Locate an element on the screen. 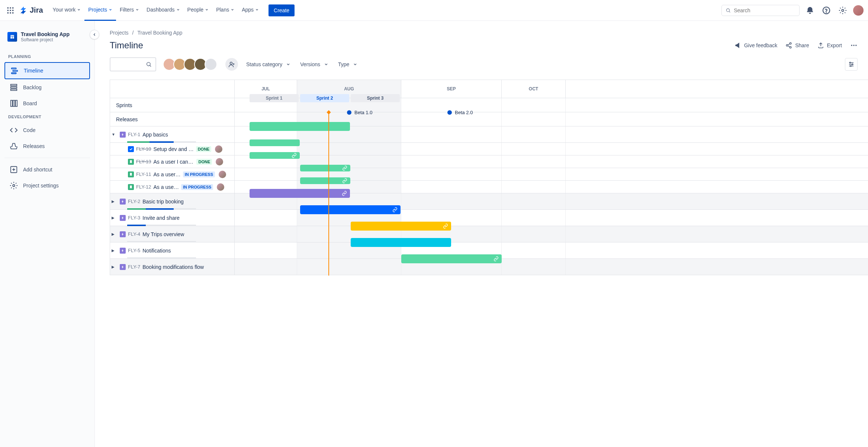 Image resolution: width=868 pixels, height=447 pixels. issue-title: Setup dev and … is located at coordinates (173, 149).